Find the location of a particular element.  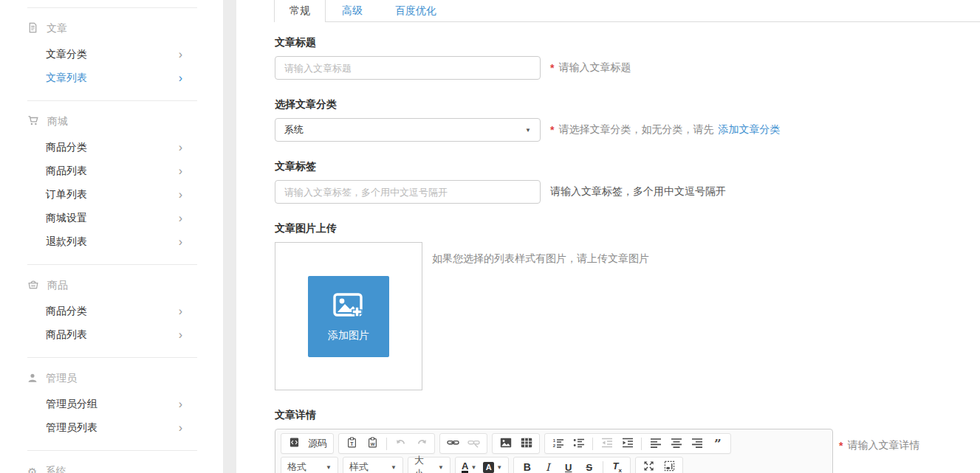

tab-advanced: 高级 is located at coordinates (352, 10).